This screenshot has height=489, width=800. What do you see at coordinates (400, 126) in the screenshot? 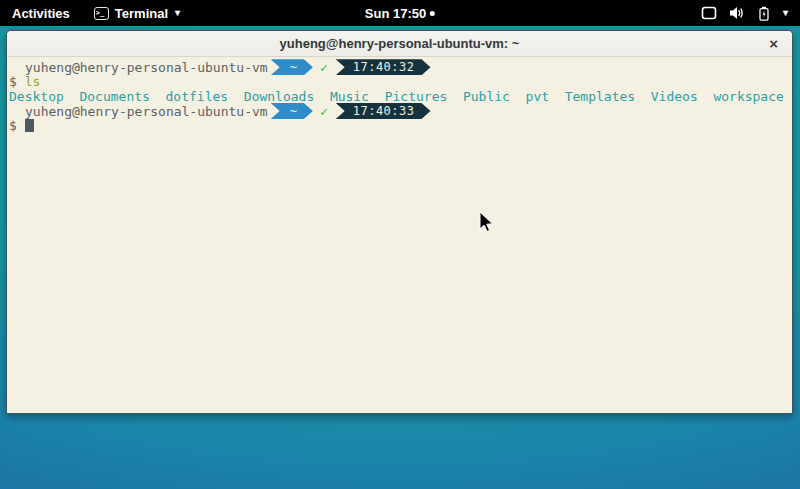
I see `input-line: $` at bounding box center [400, 126].